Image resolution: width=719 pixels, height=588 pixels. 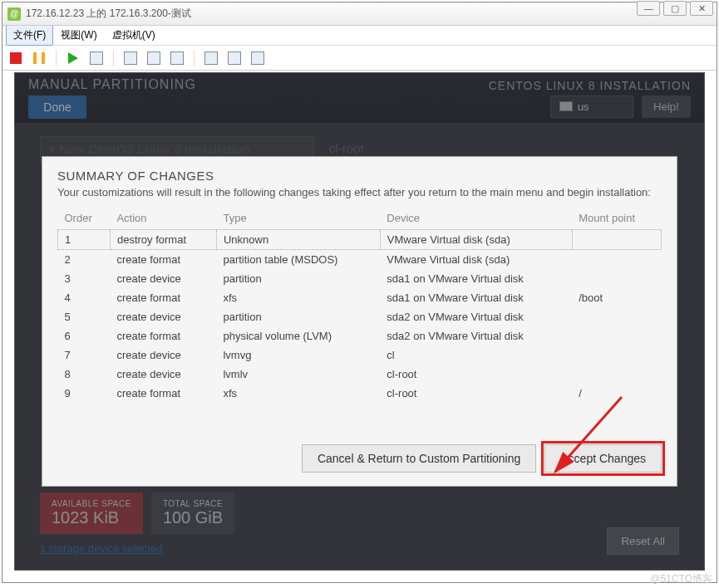 I want to click on cell-order: 7, so click(x=85, y=355).